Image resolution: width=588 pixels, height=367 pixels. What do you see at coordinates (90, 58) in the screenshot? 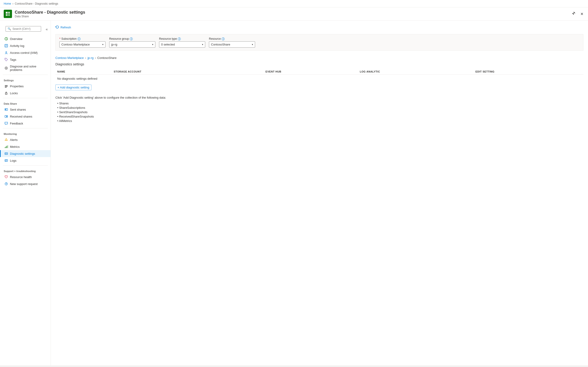
I see `breadcrumb-rg: jp-rg` at bounding box center [90, 58].